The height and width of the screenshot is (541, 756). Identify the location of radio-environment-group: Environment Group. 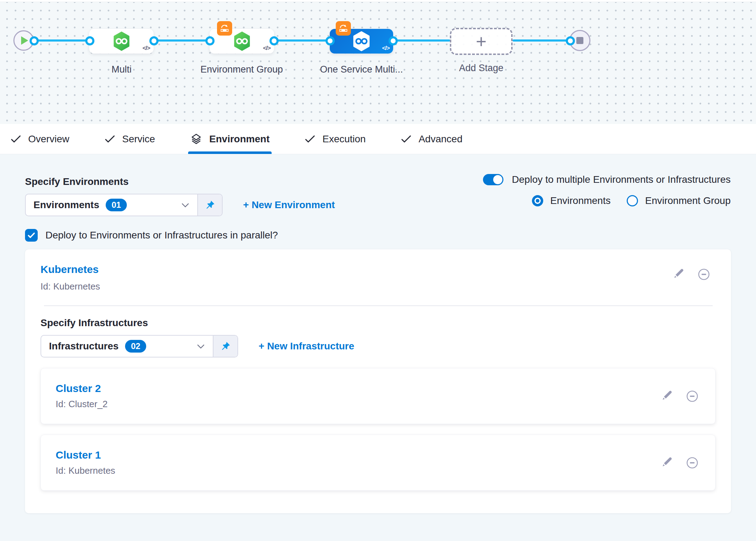
(678, 201).